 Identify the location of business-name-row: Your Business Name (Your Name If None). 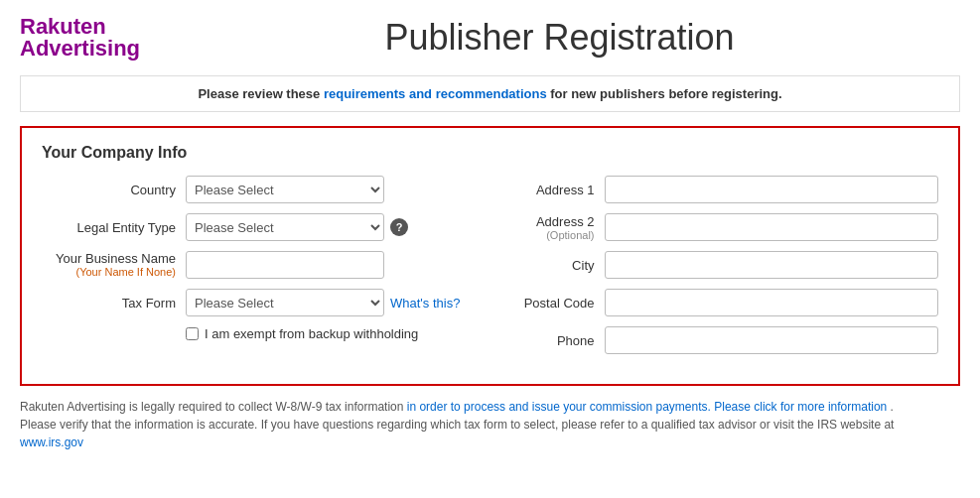
(258, 265).